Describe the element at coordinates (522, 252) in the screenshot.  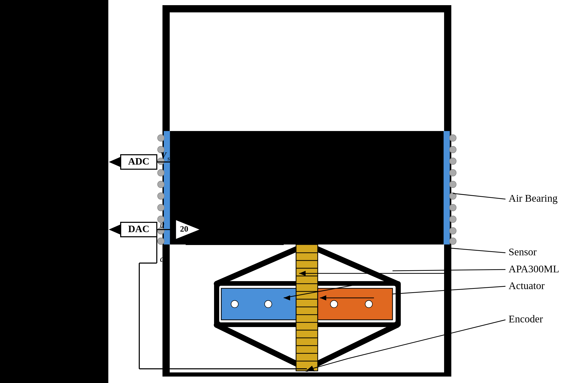
I see `sensor-label: Sensor` at that location.